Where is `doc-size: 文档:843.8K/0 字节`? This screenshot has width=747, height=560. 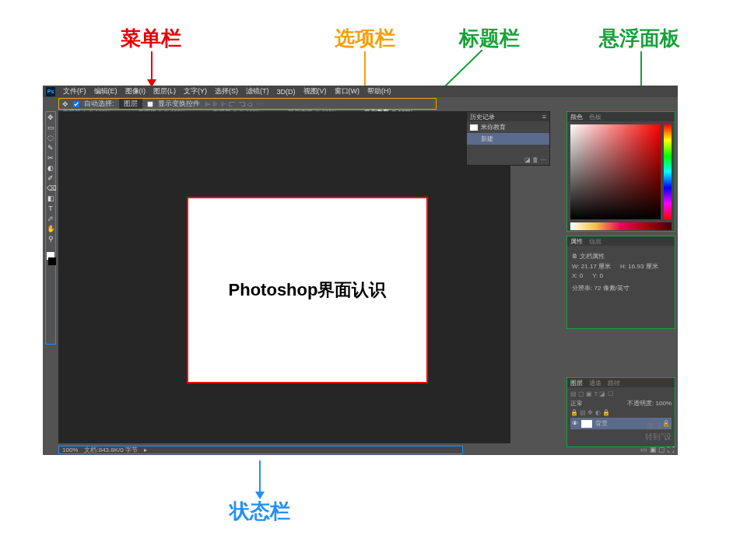
doc-size: 文档:843.8K/0 字节 is located at coordinates (110, 450).